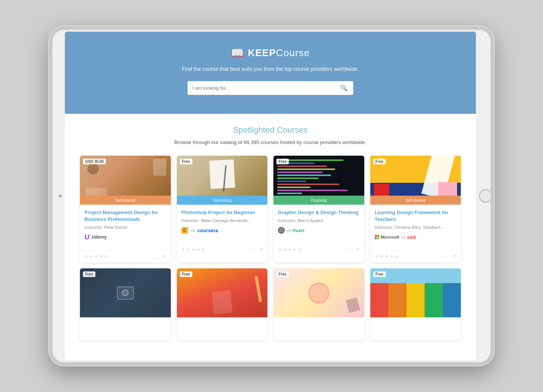 The image size is (543, 392). What do you see at coordinates (222, 230) in the screenshot?
I see `course-provider-photoshop: C via coursera` at bounding box center [222, 230].